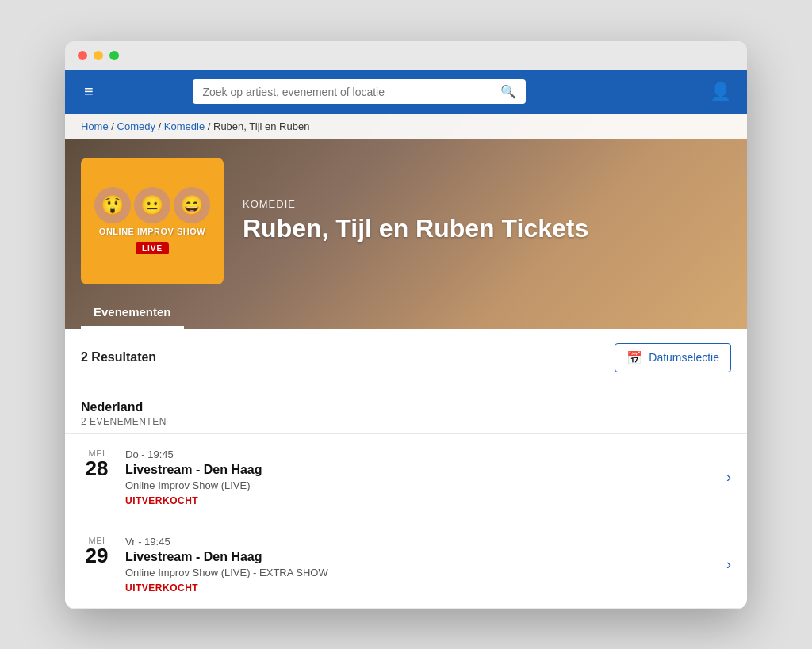 The width and height of the screenshot is (812, 649). Describe the element at coordinates (113, 205) in the screenshot. I see `face-1: 😲` at that location.